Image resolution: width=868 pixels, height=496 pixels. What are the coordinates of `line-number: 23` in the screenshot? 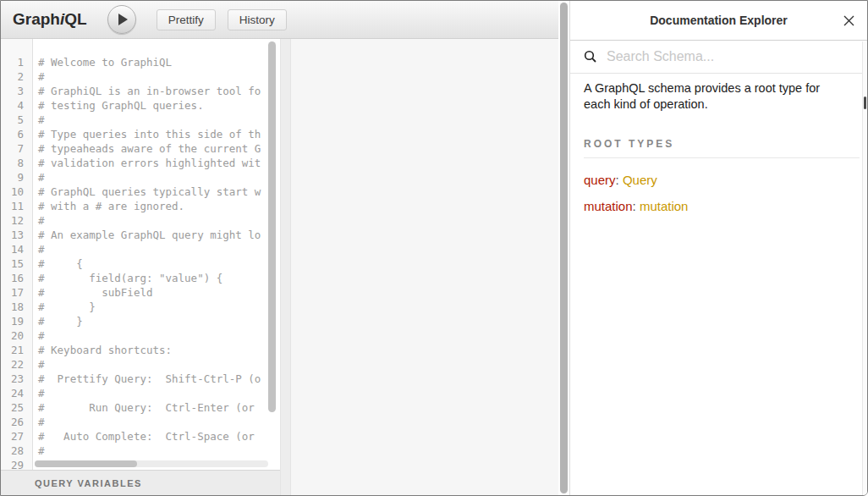 It's located at (17, 379).